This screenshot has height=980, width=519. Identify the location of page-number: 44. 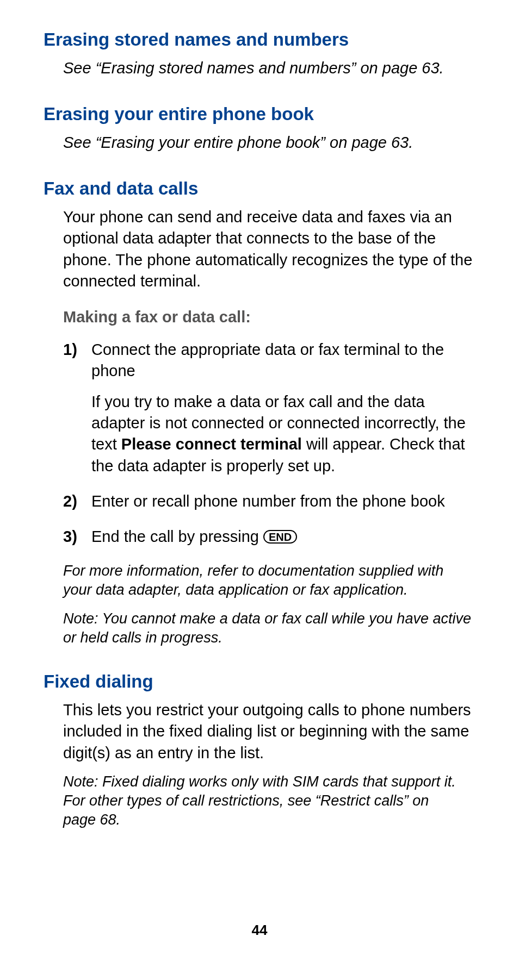
(260, 931).